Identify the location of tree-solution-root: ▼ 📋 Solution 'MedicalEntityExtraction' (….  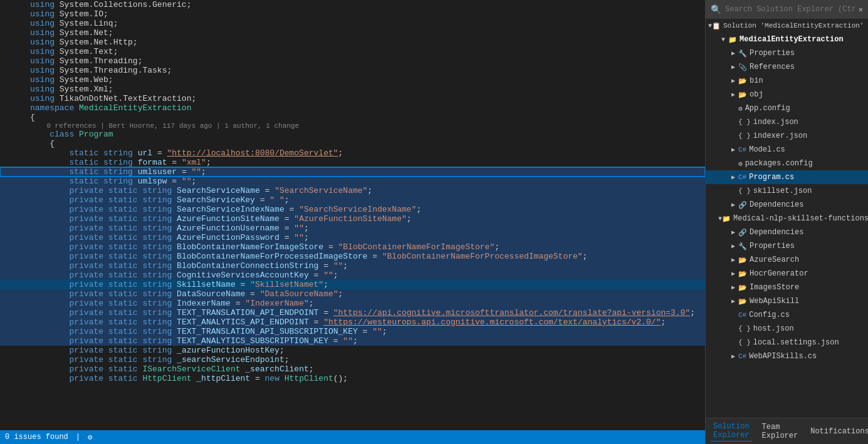
(787, 26).